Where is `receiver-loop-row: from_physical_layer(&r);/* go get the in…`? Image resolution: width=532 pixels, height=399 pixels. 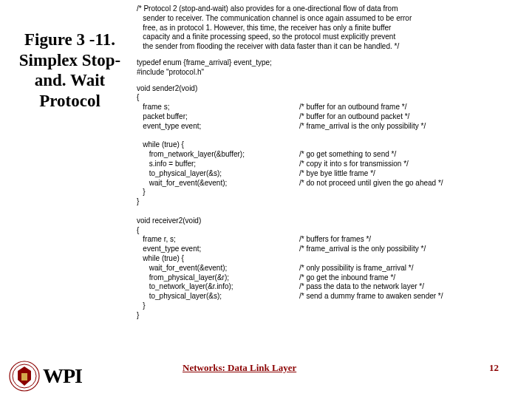 receiver-loop-row: from_physical_layer(&r);/* go get the in… is located at coordinates (331, 278).